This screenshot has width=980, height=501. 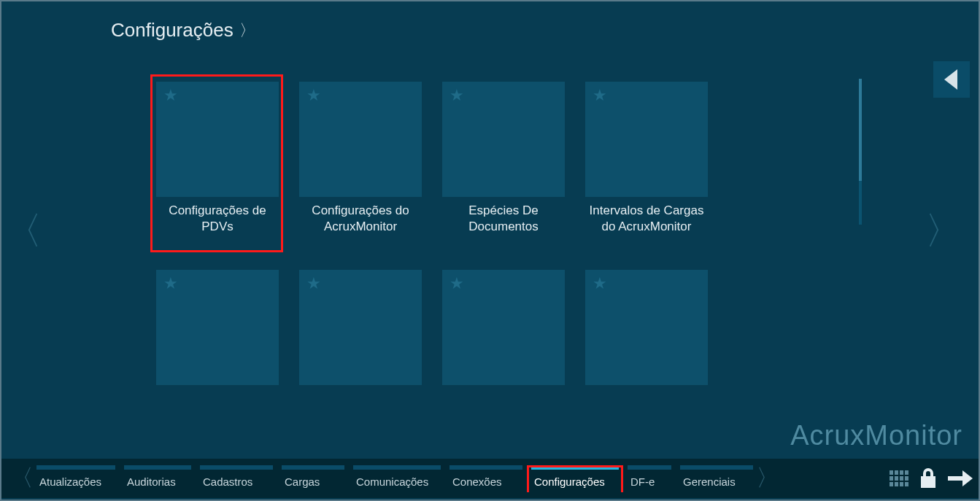 What do you see at coordinates (23, 231) in the screenshot?
I see `scroll-left-button: 〈` at bounding box center [23, 231].